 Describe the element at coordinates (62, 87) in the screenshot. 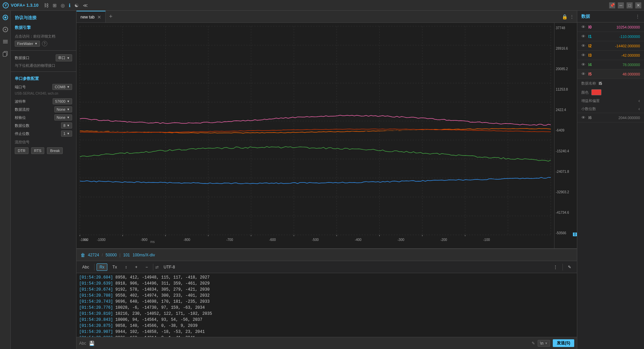

I see `port-select: COM8 ▼` at that location.